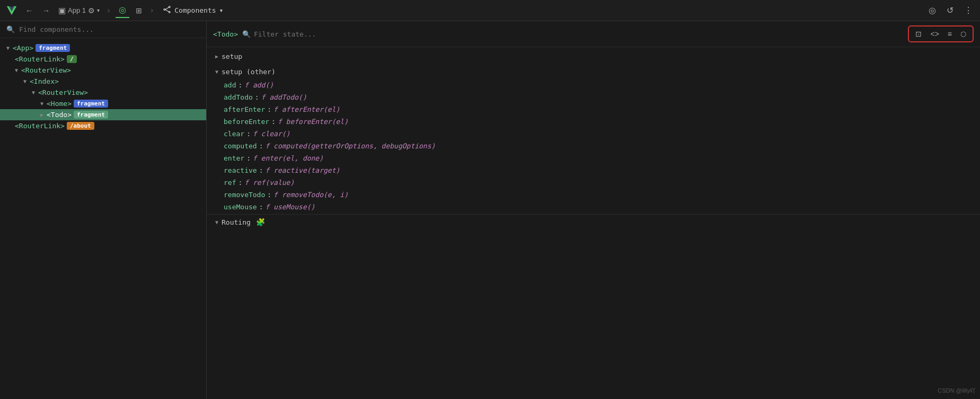 This screenshot has width=980, height=399. I want to click on colon-afterenter: :, so click(269, 109).